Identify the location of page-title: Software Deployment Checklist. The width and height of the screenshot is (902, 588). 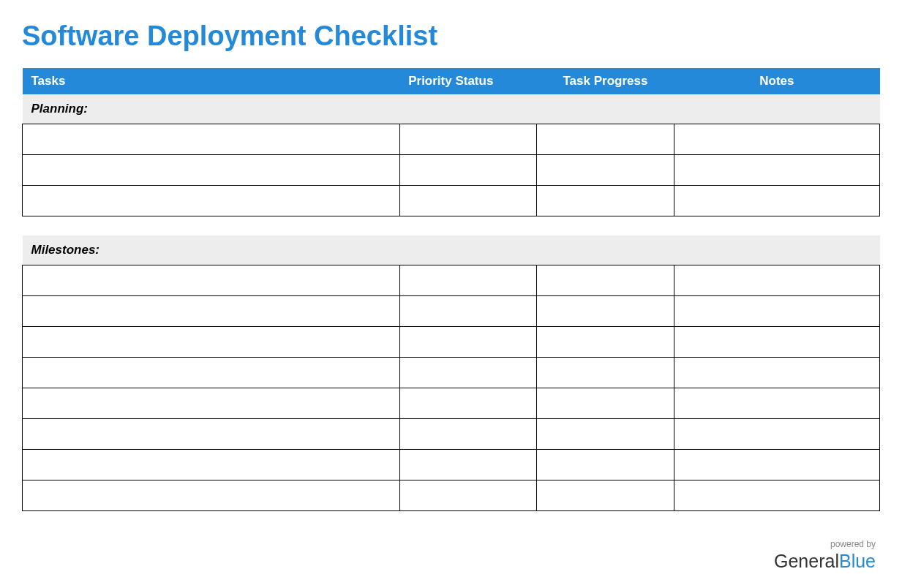
(451, 37).